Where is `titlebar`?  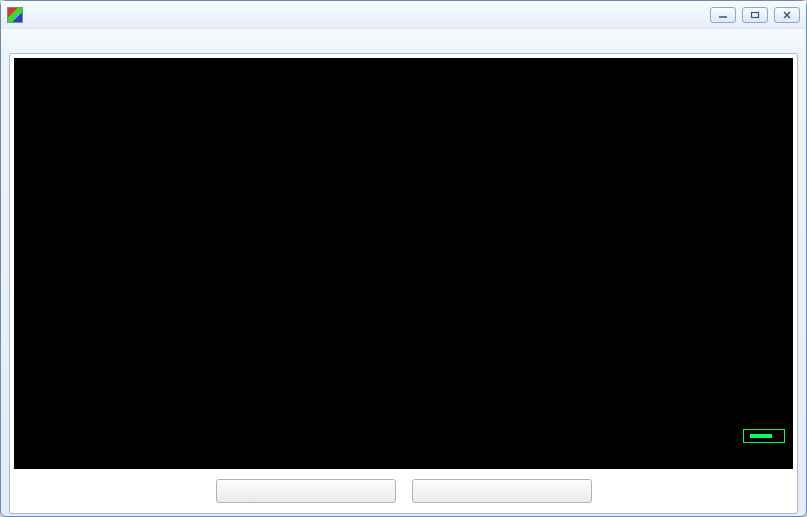
titlebar is located at coordinates (404, 15).